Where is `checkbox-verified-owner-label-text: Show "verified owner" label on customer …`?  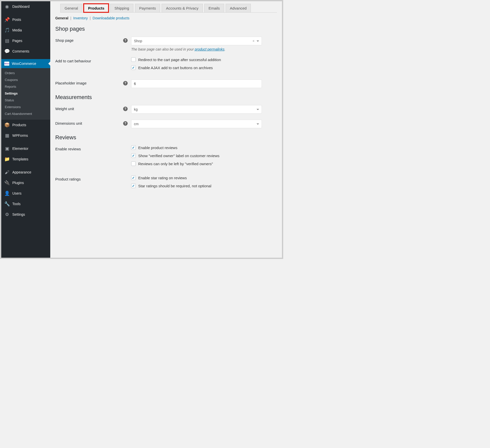 checkbox-verified-owner-label-text: Show "verified owner" label on customer … is located at coordinates (179, 156).